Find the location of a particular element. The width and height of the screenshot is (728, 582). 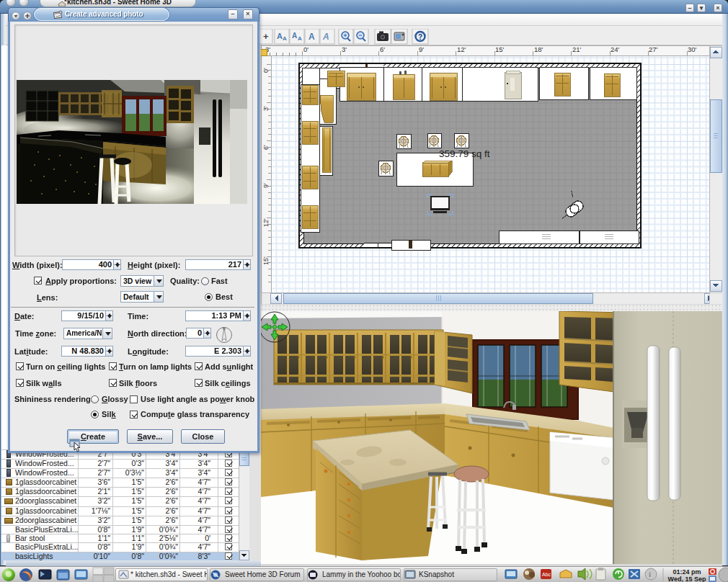

svg-text: 18' is located at coordinates (539, 49).